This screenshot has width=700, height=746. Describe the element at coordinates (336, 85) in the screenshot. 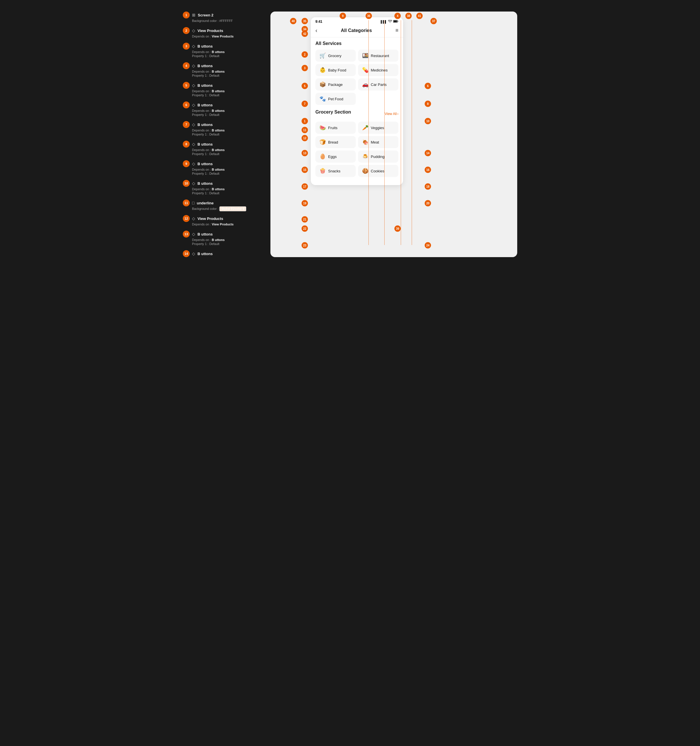

I see `package-label: Package` at that location.